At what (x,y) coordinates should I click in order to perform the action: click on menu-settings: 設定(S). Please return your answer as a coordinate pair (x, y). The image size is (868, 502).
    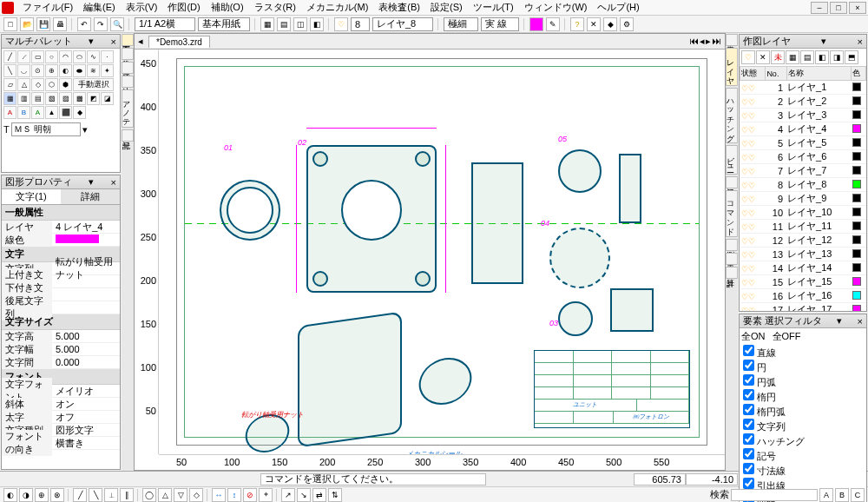
    Looking at the image, I should click on (446, 7).